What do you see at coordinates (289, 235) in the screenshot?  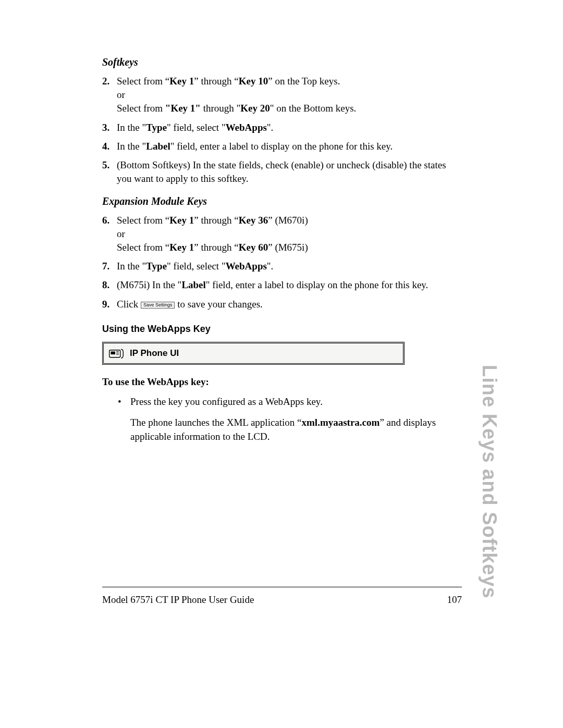 I see `step-body: Select from “Key 1” through “Key 36” (M6…` at bounding box center [289, 235].